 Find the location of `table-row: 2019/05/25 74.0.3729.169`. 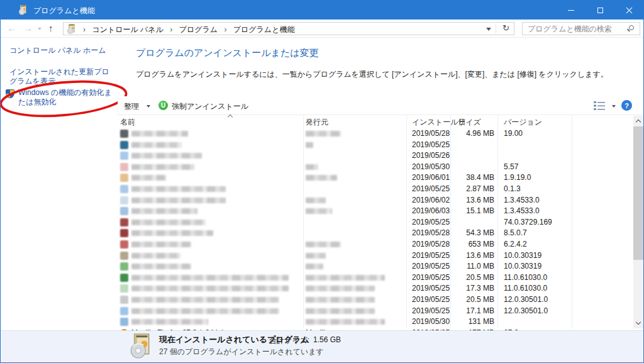

table-row: 2019/05/25 74.0.3729.169 is located at coordinates (375, 223).